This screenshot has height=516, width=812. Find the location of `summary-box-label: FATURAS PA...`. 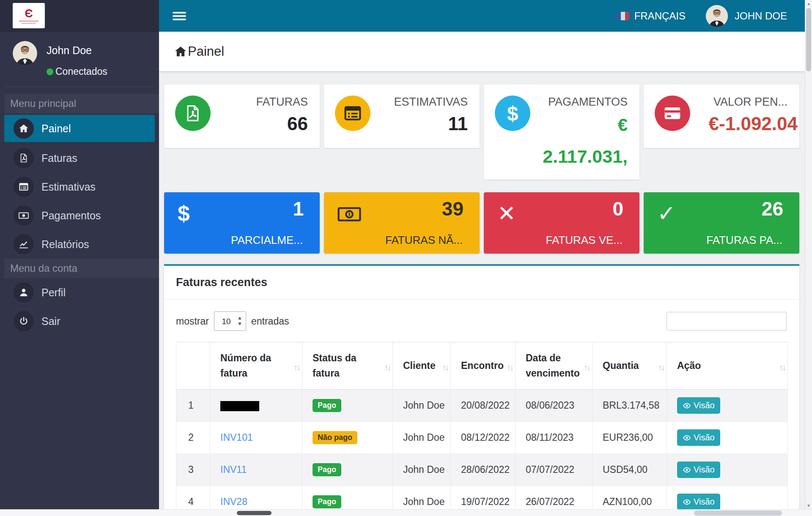

summary-box-label: FATURAS PA... is located at coordinates (744, 240).